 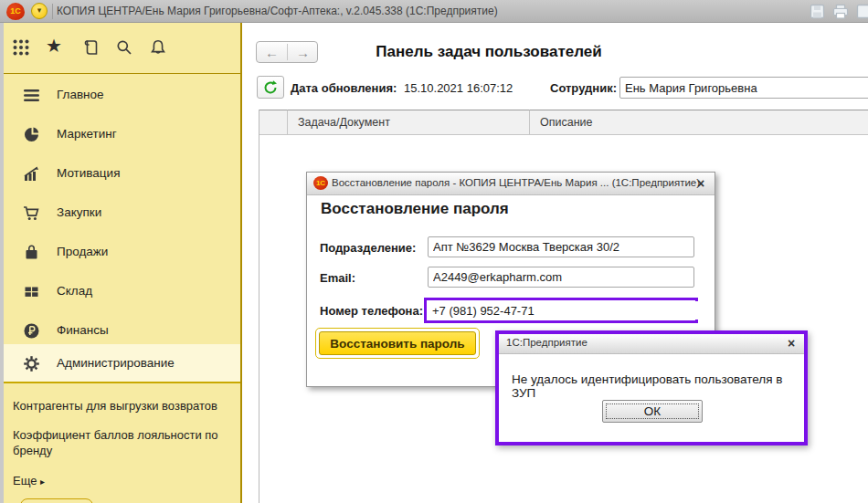 I want to click on window-title: КОПИЯ ЦЕНТРА/Ень Мария Григорьевна/Софт-…, so click(x=278, y=11).